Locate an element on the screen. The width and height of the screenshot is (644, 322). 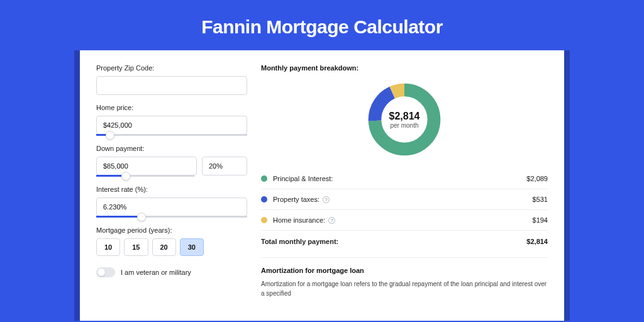
legend-label: Property taxes: ? is located at coordinates (402, 199).